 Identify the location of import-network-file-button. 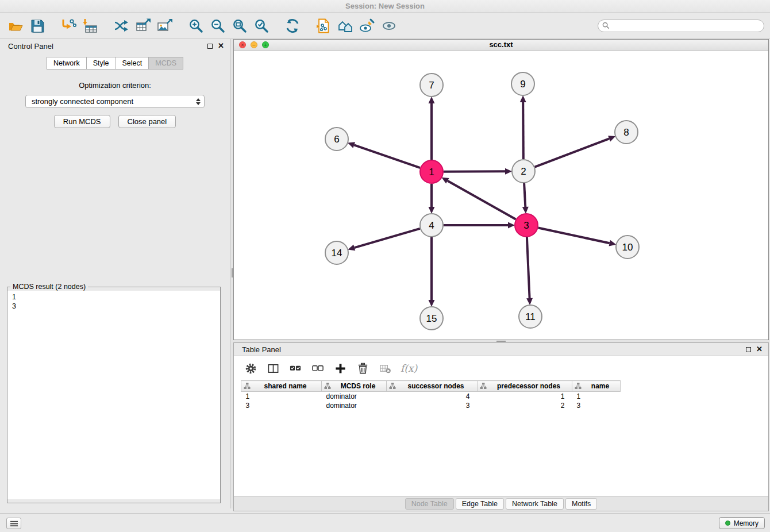
(68, 26).